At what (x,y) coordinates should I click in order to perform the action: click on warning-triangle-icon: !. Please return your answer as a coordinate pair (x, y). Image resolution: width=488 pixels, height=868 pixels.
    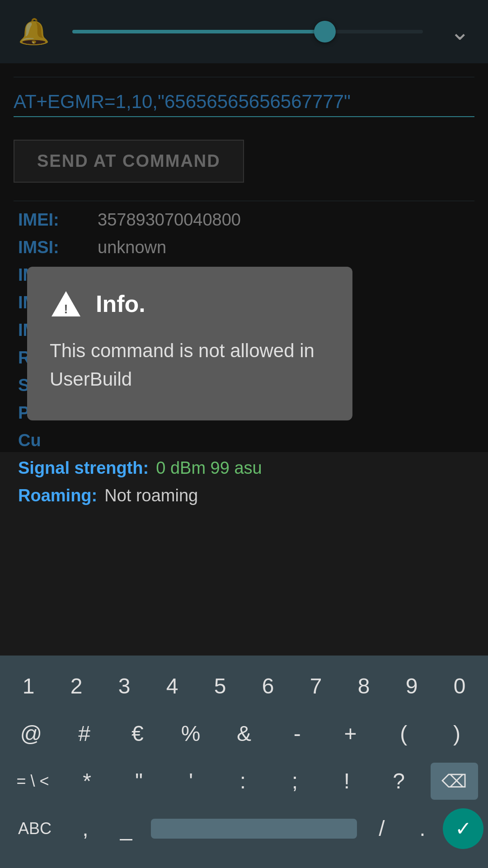
    Looking at the image, I should click on (66, 304).